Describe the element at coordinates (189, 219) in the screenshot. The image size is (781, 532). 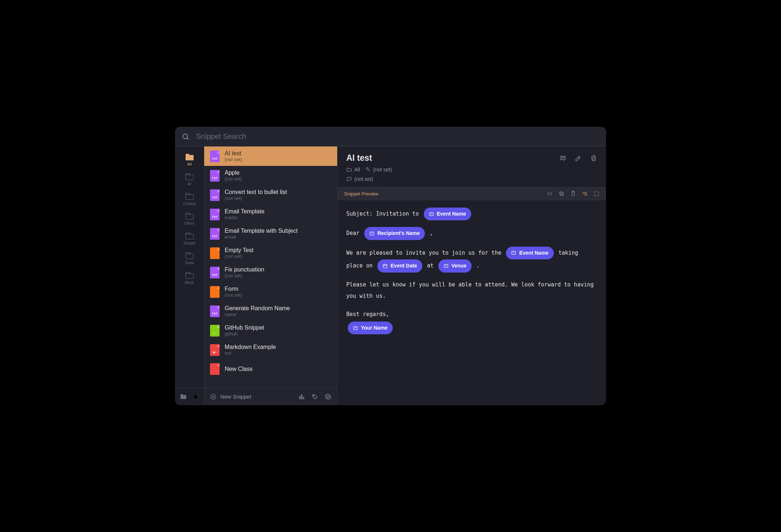
I see `sidebar-item-other: Other` at that location.